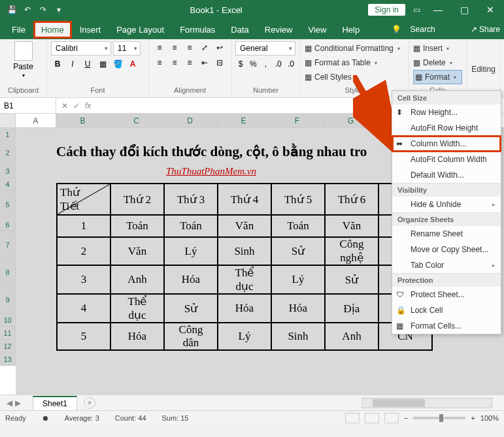 The image size is (504, 437). Describe the element at coordinates (350, 30) in the screenshot. I see `tab-help: Help` at that location.